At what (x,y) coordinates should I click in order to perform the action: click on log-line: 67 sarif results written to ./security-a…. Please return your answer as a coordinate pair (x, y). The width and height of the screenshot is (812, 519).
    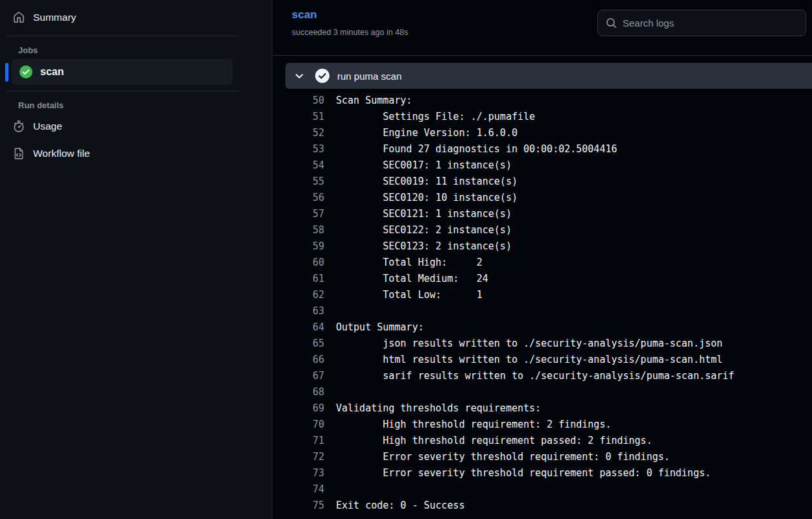
    Looking at the image, I should click on (549, 376).